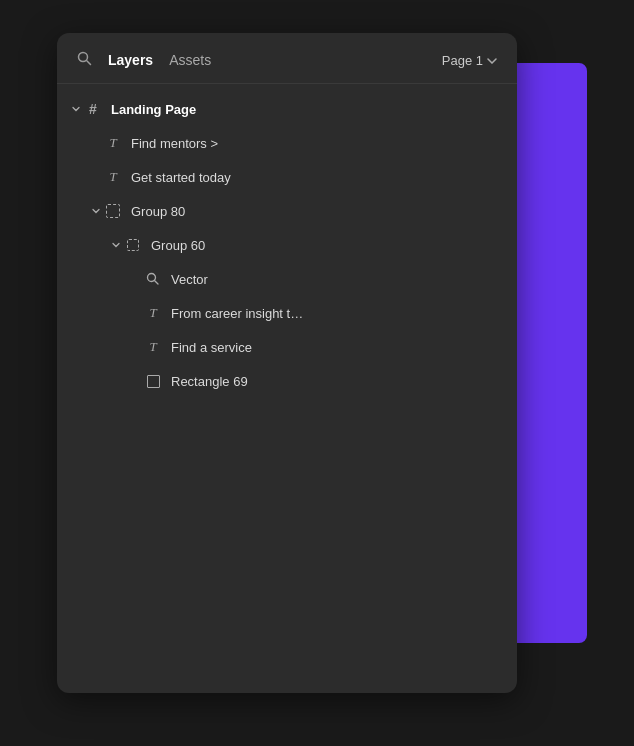 The height and width of the screenshot is (746, 634). Describe the element at coordinates (84, 60) in the screenshot. I see `search-icon` at that location.